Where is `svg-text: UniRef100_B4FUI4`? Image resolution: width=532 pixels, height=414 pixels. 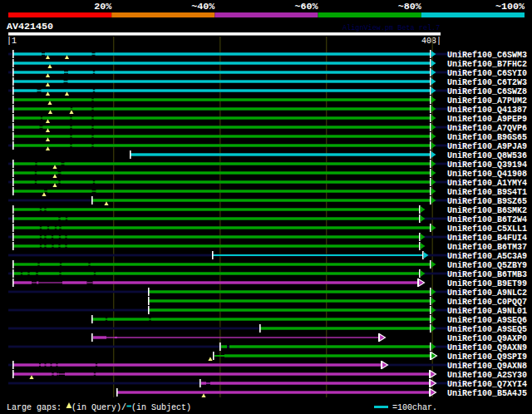 svg-text: UniRef100_B4FUI4 is located at coordinates (487, 238).